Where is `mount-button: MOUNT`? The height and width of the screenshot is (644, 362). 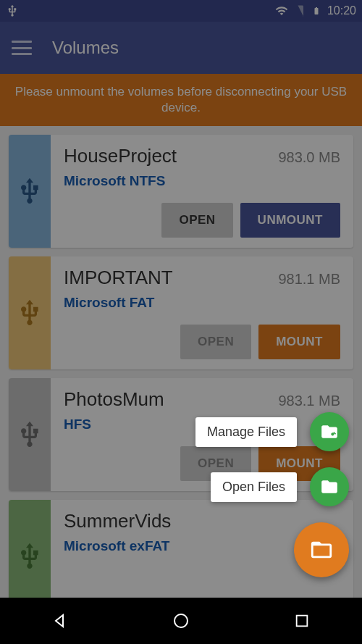
mount-button: MOUNT is located at coordinates (300, 342).